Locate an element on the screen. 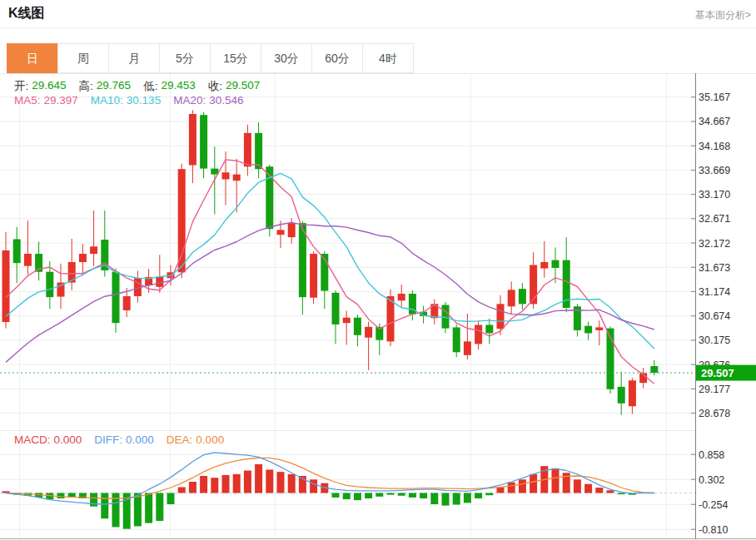 The image size is (756, 540). svg-text: 30.175 is located at coordinates (714, 340).